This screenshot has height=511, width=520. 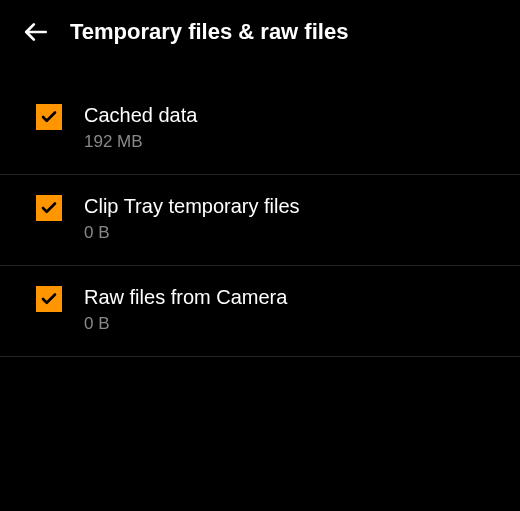 What do you see at coordinates (284, 309) in the screenshot?
I see `item-text: Raw files from Camera 0 B` at bounding box center [284, 309].